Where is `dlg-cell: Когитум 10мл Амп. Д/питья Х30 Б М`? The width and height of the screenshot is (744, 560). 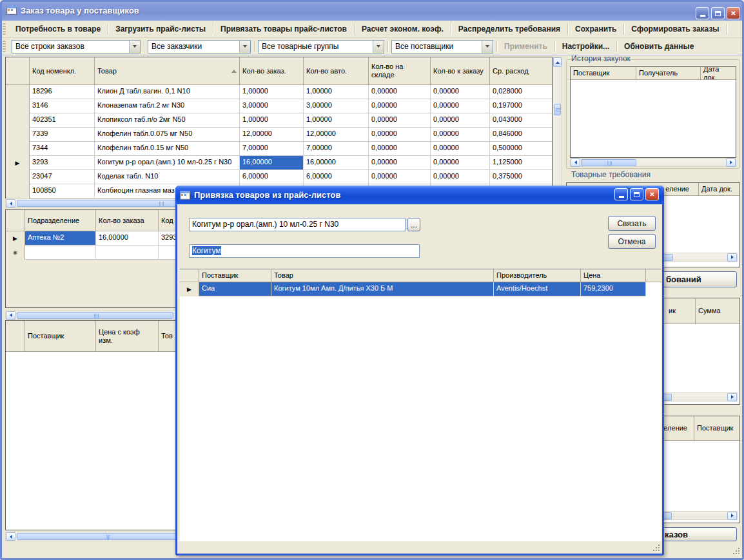
dlg-cell: Когитум 10мл Амп. Д/питья Х30 Б М is located at coordinates (383, 289).